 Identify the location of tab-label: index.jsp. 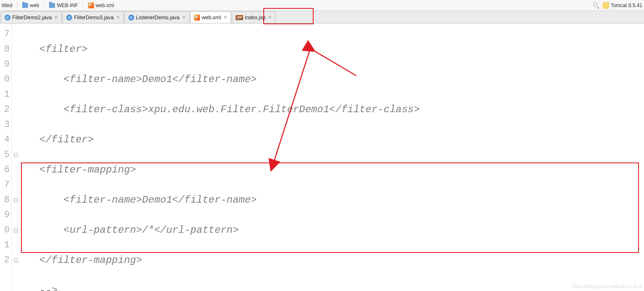
(255, 18).